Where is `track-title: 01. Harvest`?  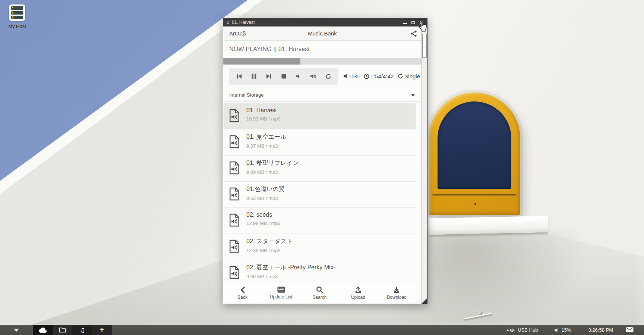 track-title: 01. Harvest is located at coordinates (331, 110).